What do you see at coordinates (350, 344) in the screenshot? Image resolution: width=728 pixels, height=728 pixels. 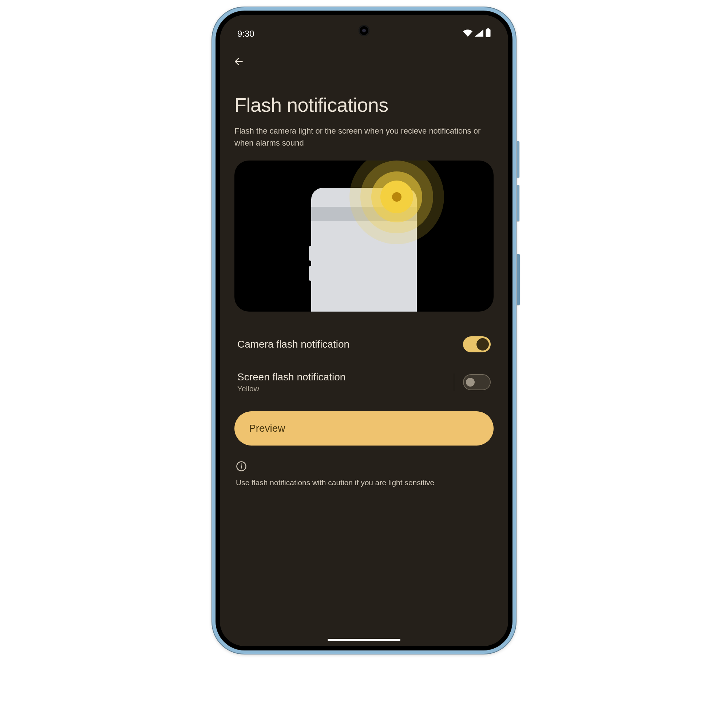 I see `camera-flash-label: Camera flash notification` at bounding box center [350, 344].